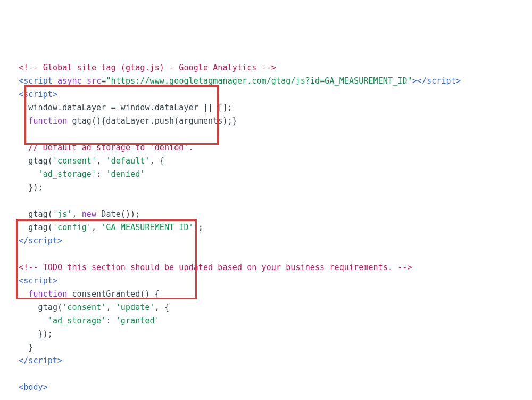 This screenshot has width=532, height=400. Describe the element at coordinates (111, 148) in the screenshot. I see `comment: // Default ad_storage to 'denied'.` at that location.